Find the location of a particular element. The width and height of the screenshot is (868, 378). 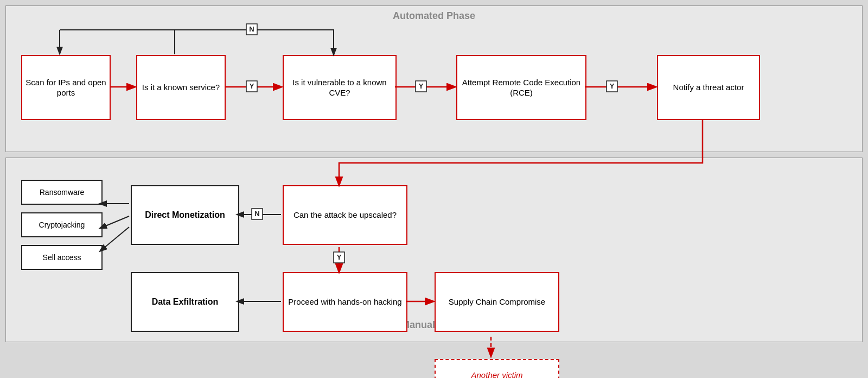

another-victim-box: Another victim is located at coordinates (497, 368).